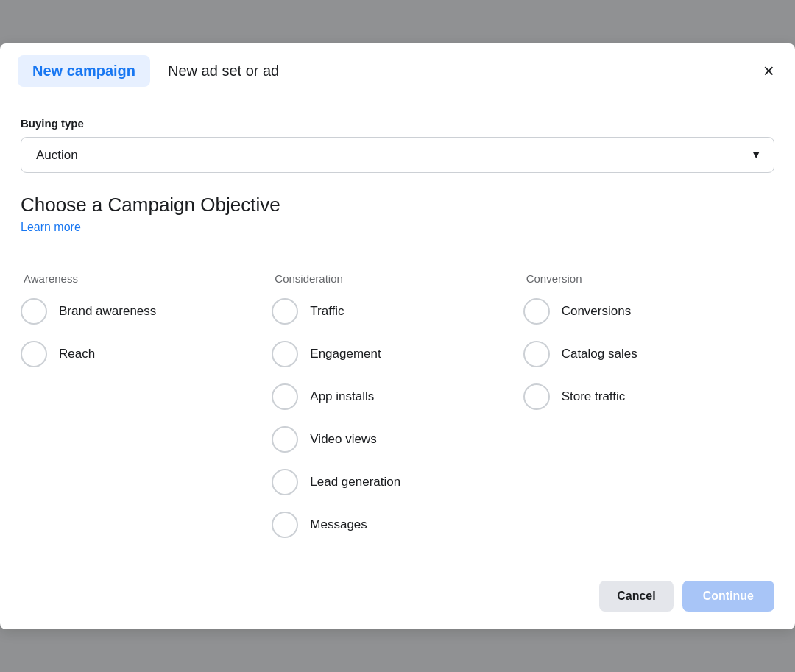 Image resolution: width=795 pixels, height=672 pixels. Describe the element at coordinates (398, 205) in the screenshot. I see `section-title: Choose a Campaign Objective` at that location.